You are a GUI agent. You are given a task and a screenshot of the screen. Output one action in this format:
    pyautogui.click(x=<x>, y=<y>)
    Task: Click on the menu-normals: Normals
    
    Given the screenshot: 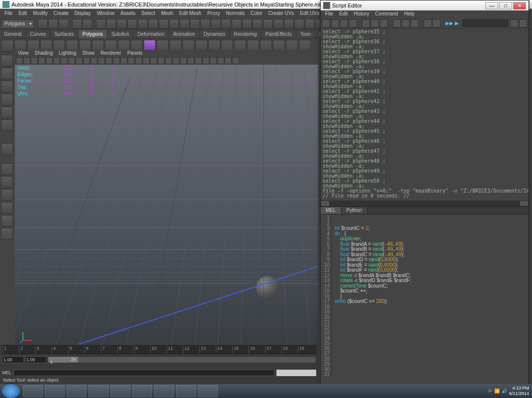 What is the action you would take?
    pyautogui.click(x=236, y=13)
    